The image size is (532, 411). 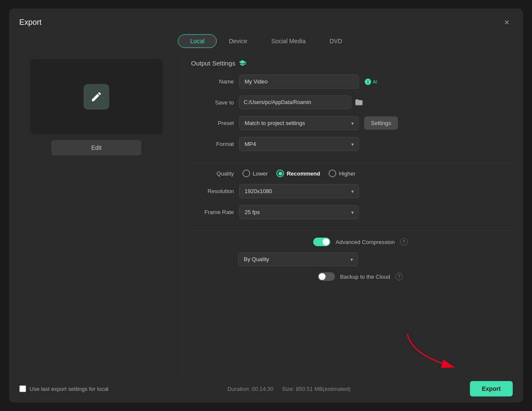 I want to click on output-settings-title: Output Settings, so click(x=352, y=63).